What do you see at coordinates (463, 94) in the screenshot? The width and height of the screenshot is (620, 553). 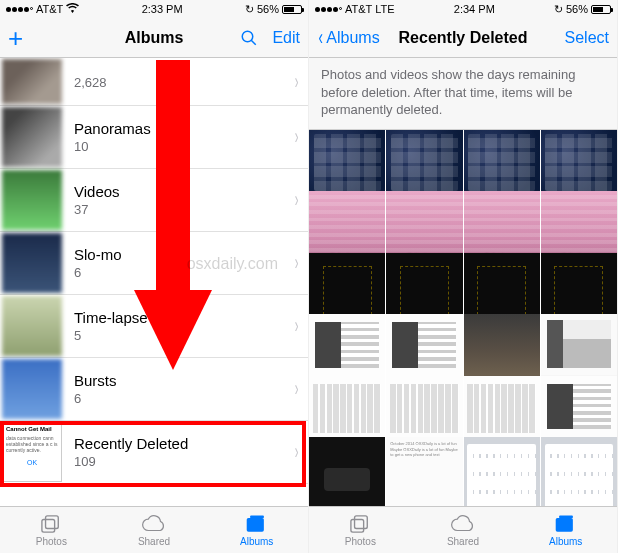 I see `info-banner: Photos and videos show the days remainin…` at bounding box center [463, 94].